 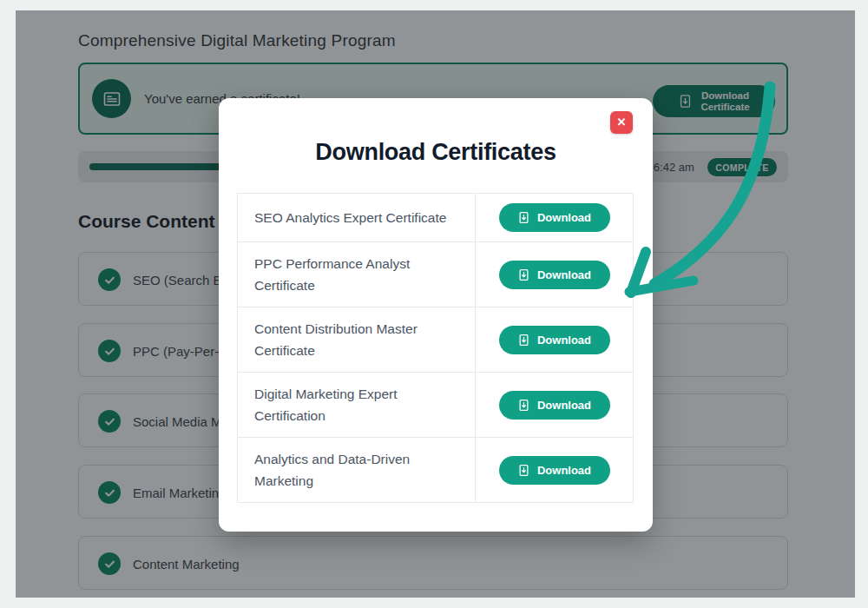 What do you see at coordinates (357, 470) in the screenshot?
I see `certificate-name: Analytics and Data-Driven Marketing` at bounding box center [357, 470].